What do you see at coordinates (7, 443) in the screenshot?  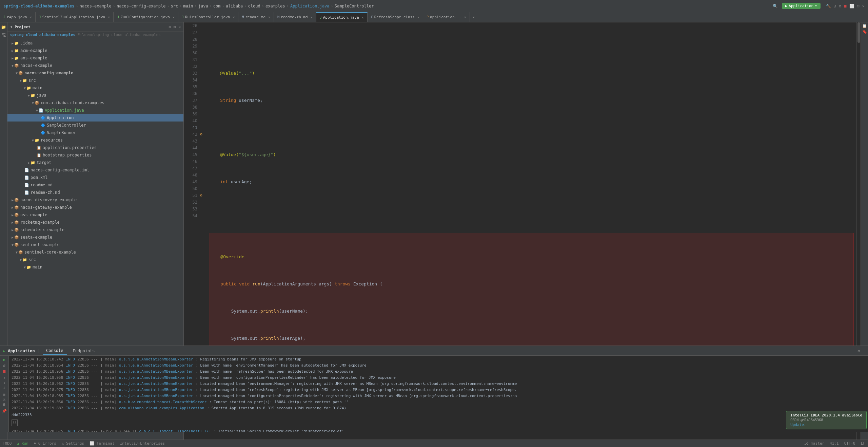 I see `status-todo: TODO` at bounding box center [7, 443].